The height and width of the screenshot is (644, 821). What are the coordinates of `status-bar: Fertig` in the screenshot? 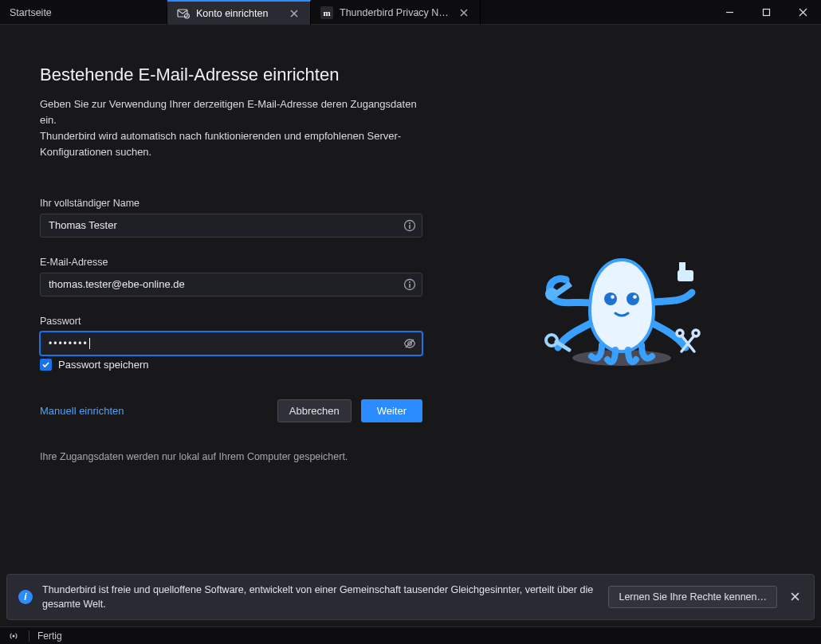 It's located at (410, 635).